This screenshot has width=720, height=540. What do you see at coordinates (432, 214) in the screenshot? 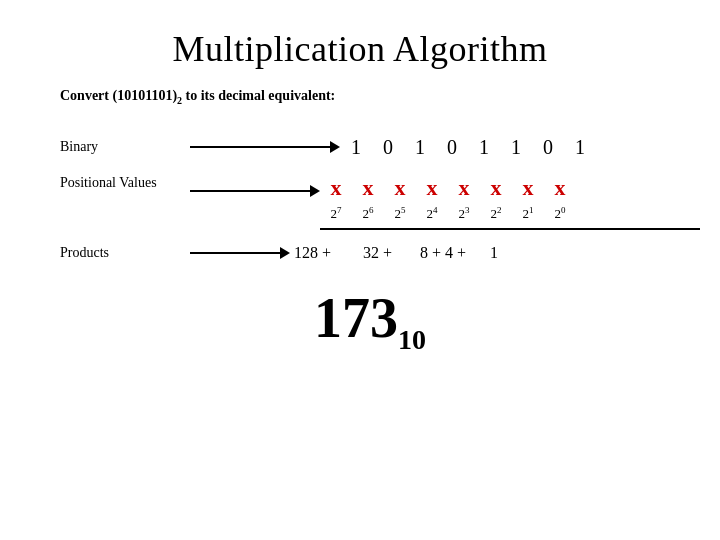
I see `pos-val-3: 24` at bounding box center [432, 214].